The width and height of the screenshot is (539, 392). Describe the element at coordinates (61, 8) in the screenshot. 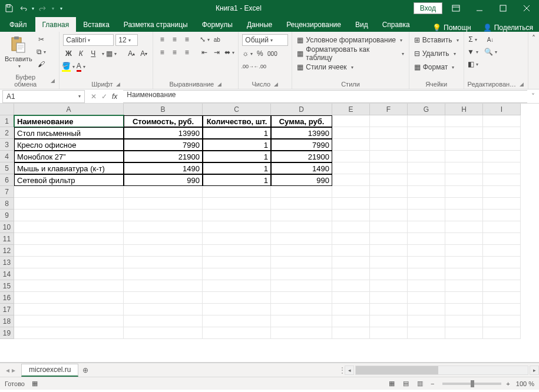

I see `qat-customize: ▾` at that location.